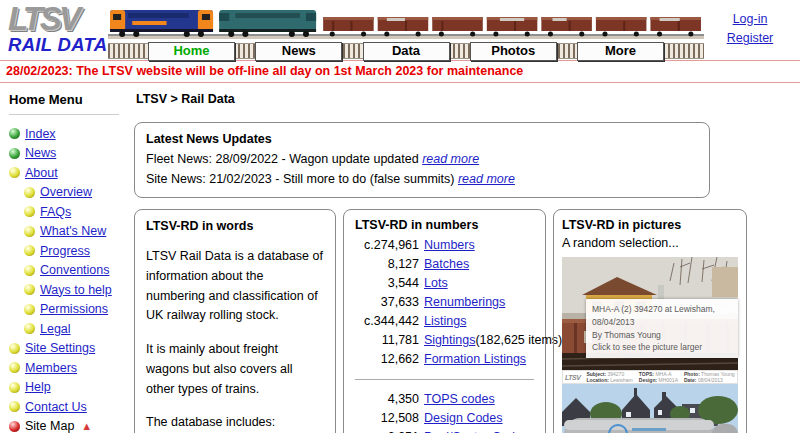 The width and height of the screenshot is (800, 433). I want to click on sidebar-item-label: Progress, so click(65, 251).